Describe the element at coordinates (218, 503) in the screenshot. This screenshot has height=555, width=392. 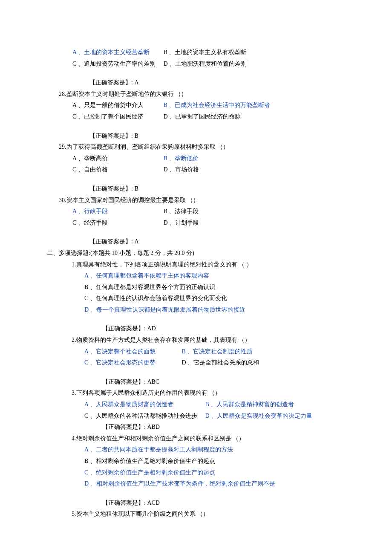
I see `m4-answer: 【正确答案是】: ACD` at that location.